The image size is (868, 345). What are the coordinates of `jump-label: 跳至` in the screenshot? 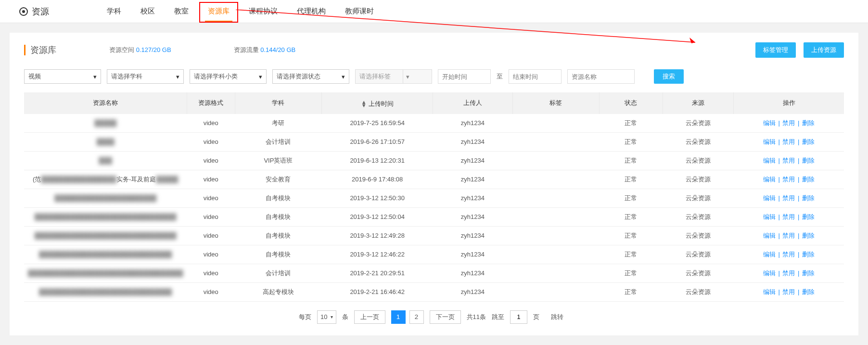 It's located at (498, 317).